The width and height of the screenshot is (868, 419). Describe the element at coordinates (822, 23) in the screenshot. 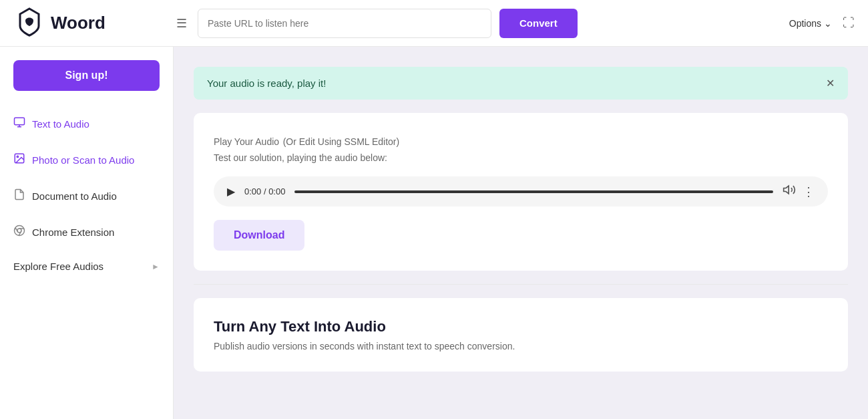

I see `header-right: Options ⌄ ⛶` at that location.